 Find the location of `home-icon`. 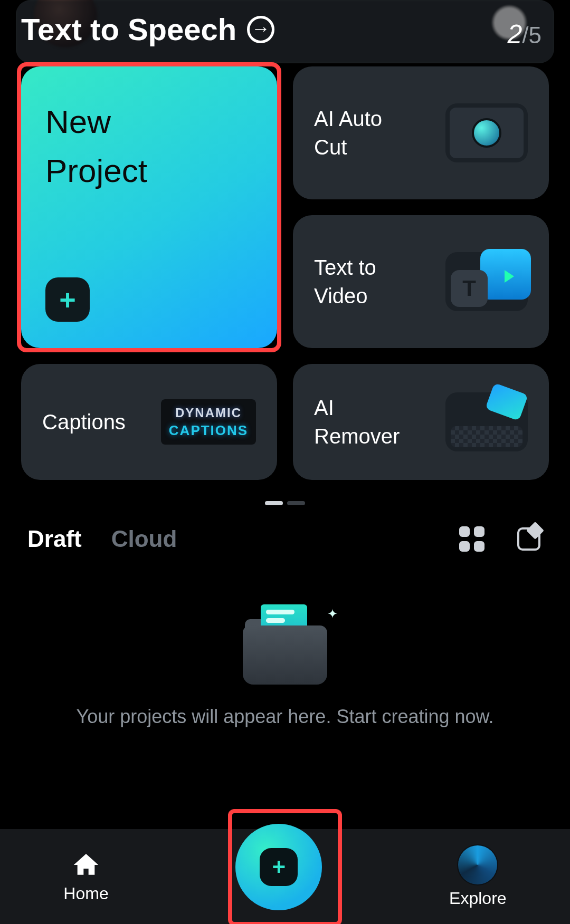

home-icon is located at coordinates (86, 865).